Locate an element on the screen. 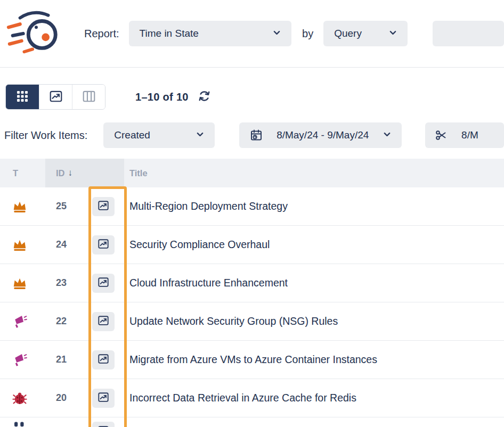 This screenshot has width=504, height=427. column-header-id-label: ID is located at coordinates (61, 174).